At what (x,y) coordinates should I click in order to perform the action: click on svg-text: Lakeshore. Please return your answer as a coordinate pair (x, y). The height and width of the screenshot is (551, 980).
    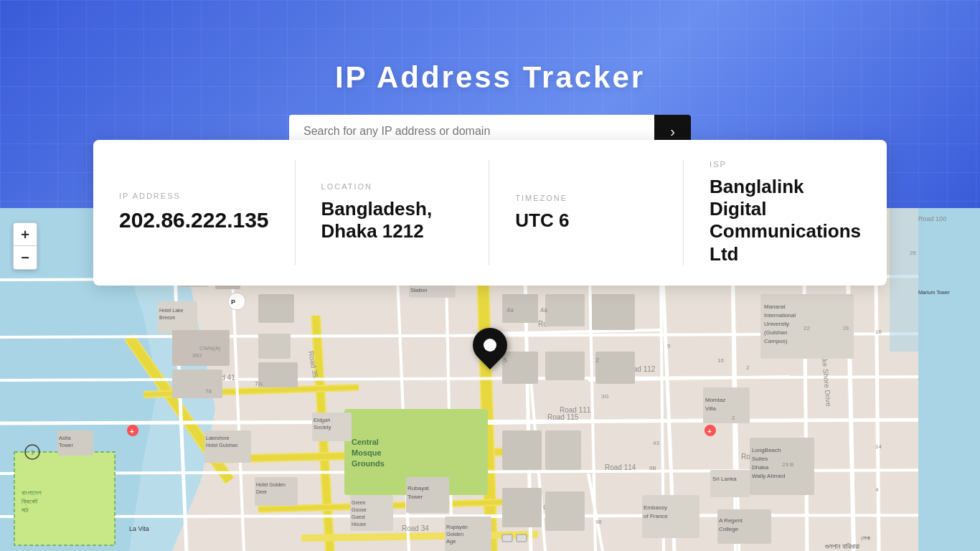
    Looking at the image, I should click on (218, 438).